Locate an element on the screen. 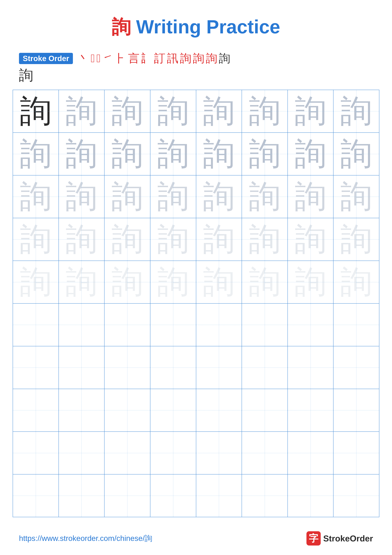  title-text: Writing Practice is located at coordinates (205, 27).